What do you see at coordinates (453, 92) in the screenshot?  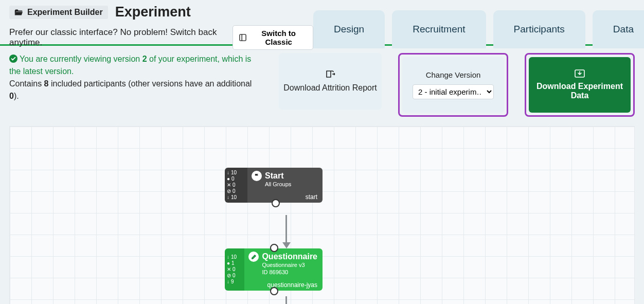 I see `version-select: 2 - initial experim…` at bounding box center [453, 92].